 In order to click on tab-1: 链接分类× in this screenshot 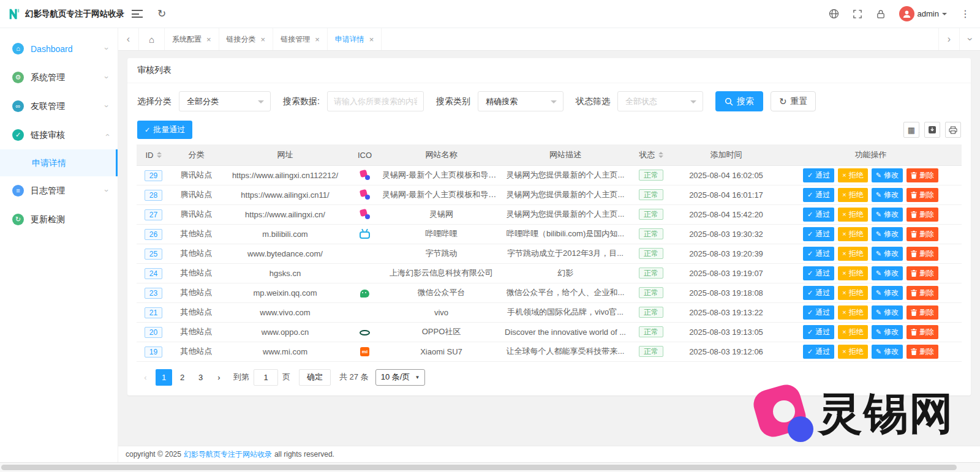, I will do `click(246, 39)`.